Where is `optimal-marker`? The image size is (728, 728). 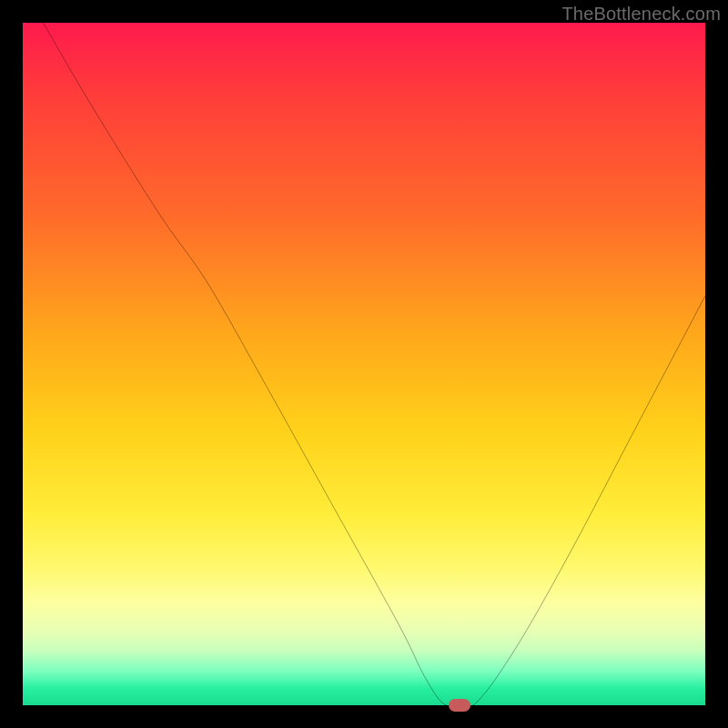 optimal-marker is located at coordinates (460, 705).